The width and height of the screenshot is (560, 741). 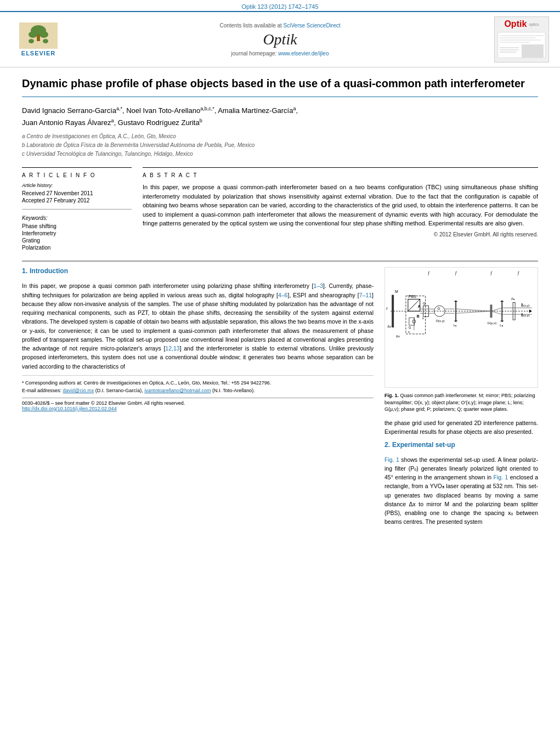 I want to click on affil-a: a Centro de Investigaciones en Óptica, A…, so click(x=280, y=137).